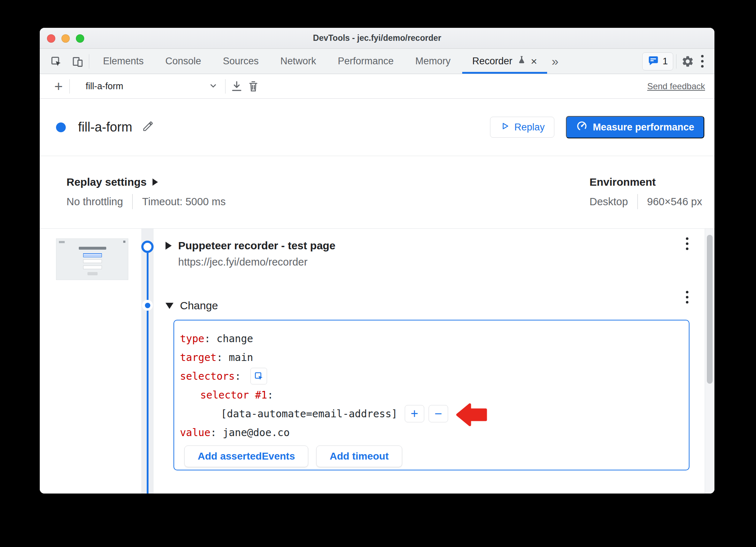  I want to click on environment-separator, so click(637, 202).